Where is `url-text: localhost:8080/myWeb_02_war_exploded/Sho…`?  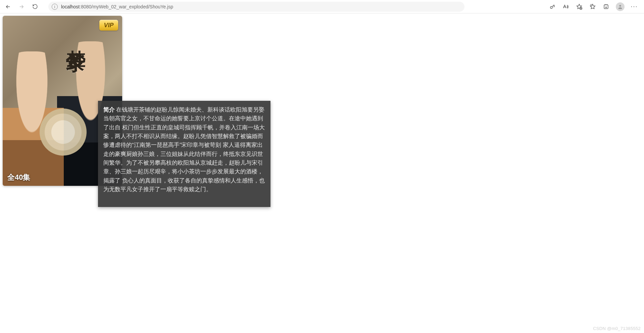
url-text: localhost:8080/myWeb_02_war_exploded/Sho… is located at coordinates (117, 7).